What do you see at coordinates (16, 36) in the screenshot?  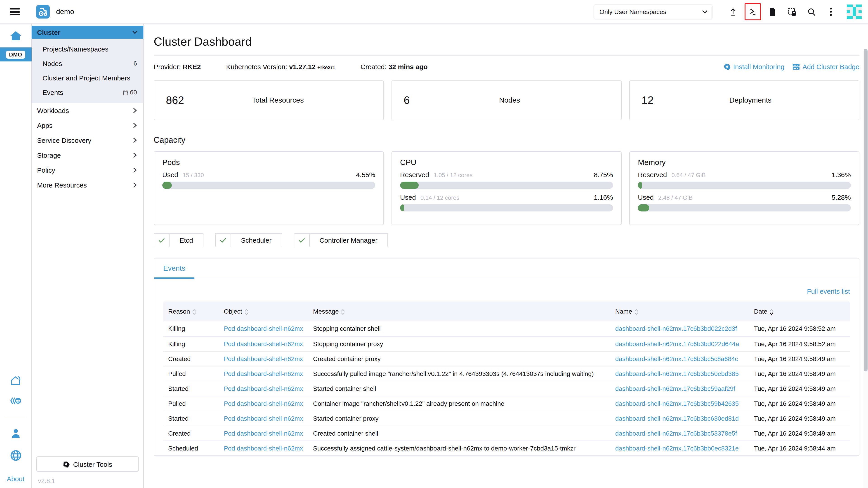 I see `home-button` at bounding box center [16, 36].